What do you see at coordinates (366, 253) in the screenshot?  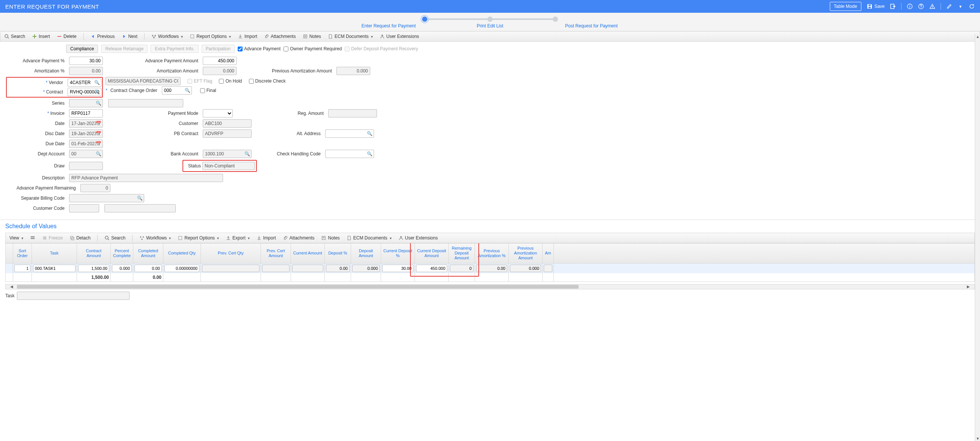 I see `col-deposit-amount: Deposit Amount` at bounding box center [366, 253].